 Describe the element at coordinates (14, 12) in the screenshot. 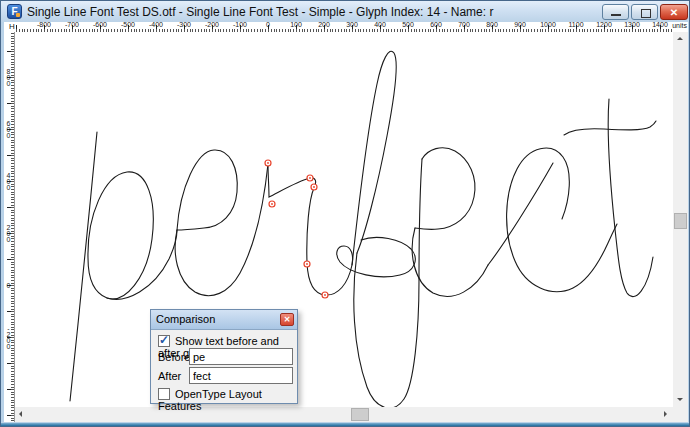

I see `app-icon: F` at that location.